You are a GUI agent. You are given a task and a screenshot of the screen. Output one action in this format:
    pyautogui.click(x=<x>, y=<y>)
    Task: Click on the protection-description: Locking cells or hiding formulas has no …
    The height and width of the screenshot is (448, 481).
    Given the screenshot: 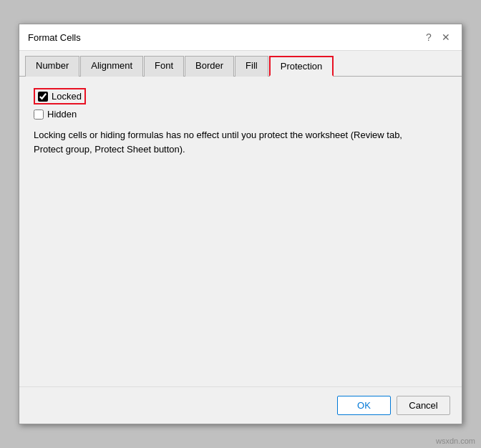 What is the action you would take?
    pyautogui.click(x=227, y=142)
    